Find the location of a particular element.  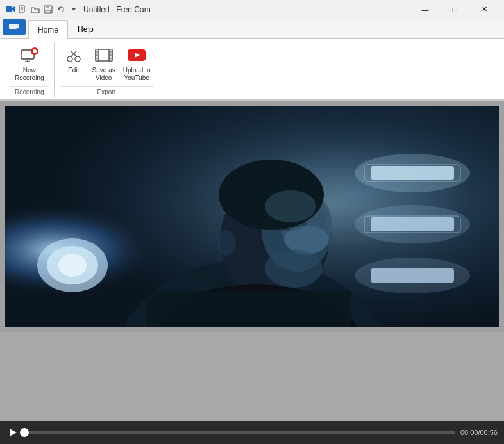

close-button: ✕ is located at coordinates (484, 10).